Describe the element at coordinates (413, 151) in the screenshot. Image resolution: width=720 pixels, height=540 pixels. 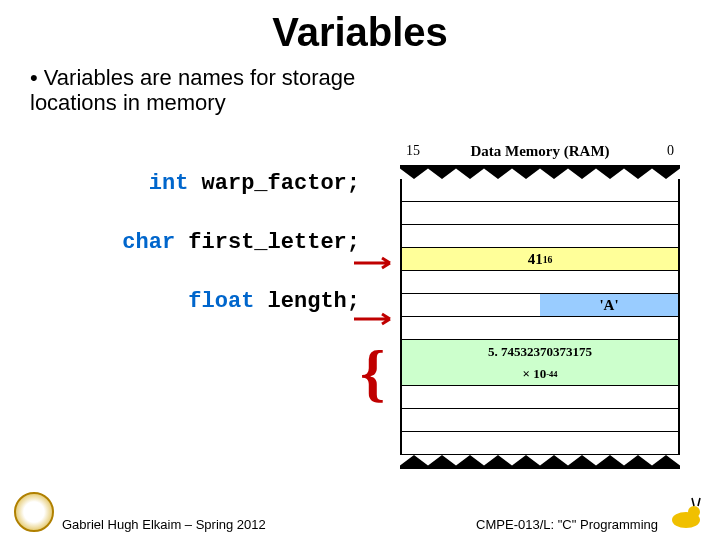
I see `bit-high: 15` at that location.